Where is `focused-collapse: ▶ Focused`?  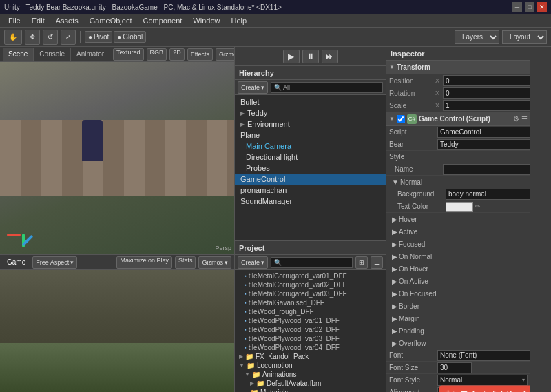 focused-collapse: ▶ Focused is located at coordinates (459, 244).